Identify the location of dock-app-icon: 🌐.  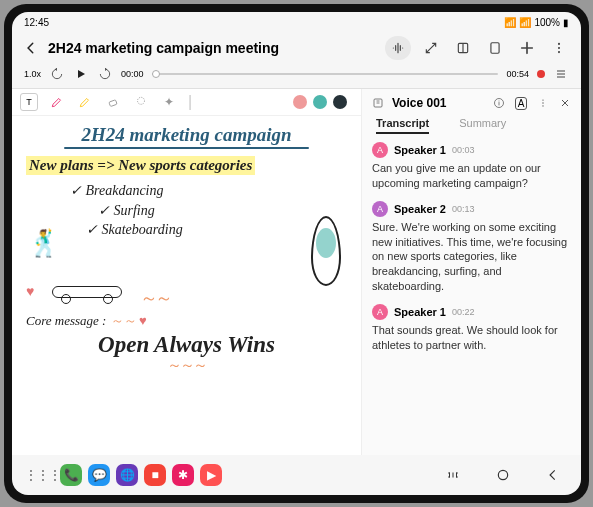
(127, 475).